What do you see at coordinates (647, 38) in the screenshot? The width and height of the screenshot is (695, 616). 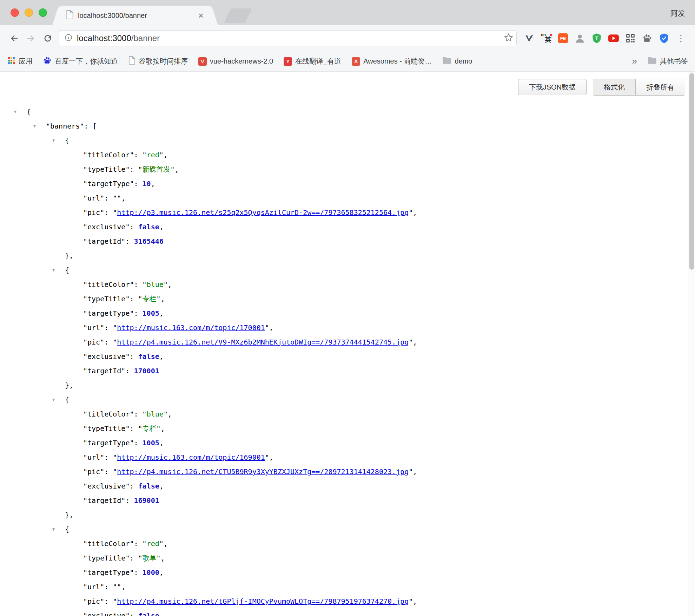 I see `paw-icon` at bounding box center [647, 38].